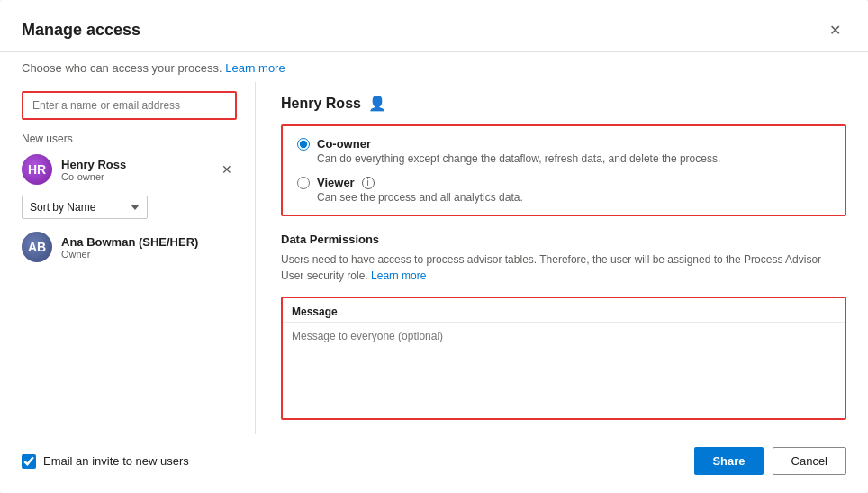  Describe the element at coordinates (149, 242) in the screenshot. I see `user-name-ana: Ana Bowman (SHE/HER)` at that location.